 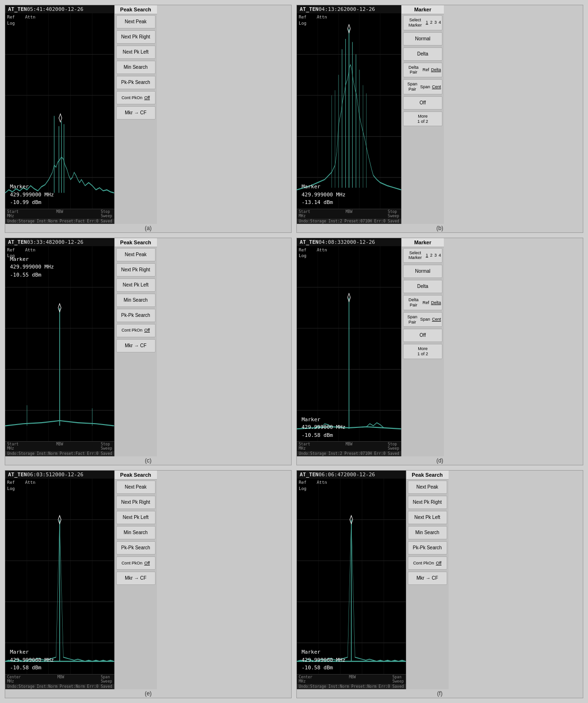 What do you see at coordinates (323, 195) in the screenshot?
I see `marker-info-b: Marker 429.999000 MHz -13.14 dBm` at bounding box center [323, 195].